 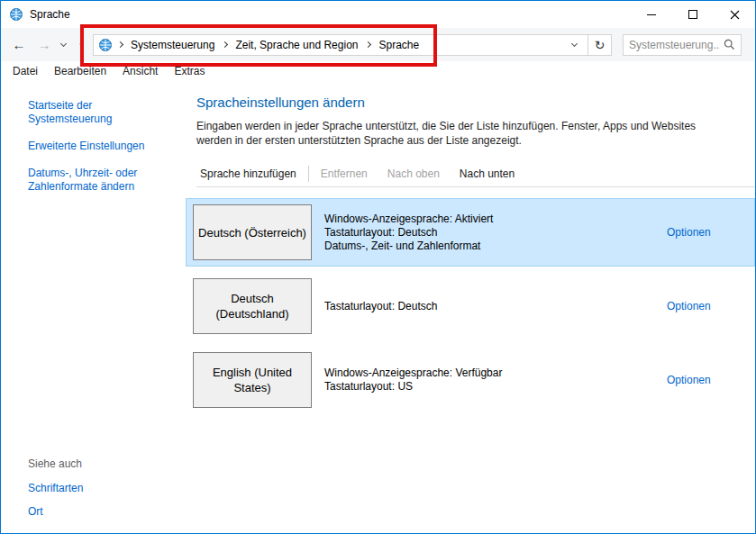 I want to click on breadcrumb-app-icon, so click(x=105, y=45).